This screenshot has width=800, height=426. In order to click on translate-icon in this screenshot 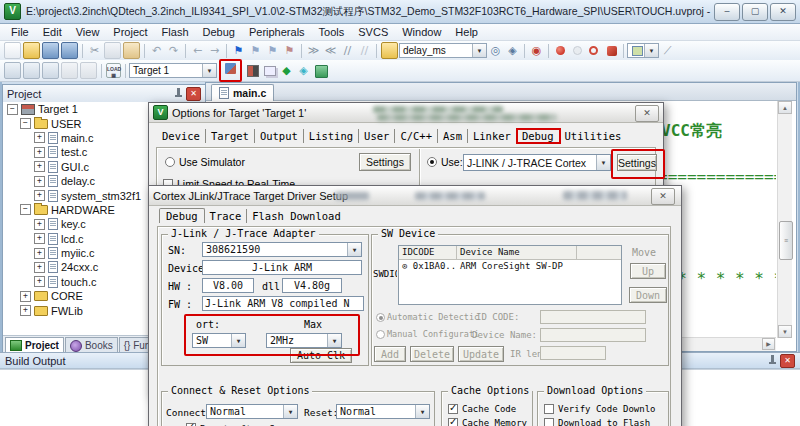, I will do `click(12, 70)`.